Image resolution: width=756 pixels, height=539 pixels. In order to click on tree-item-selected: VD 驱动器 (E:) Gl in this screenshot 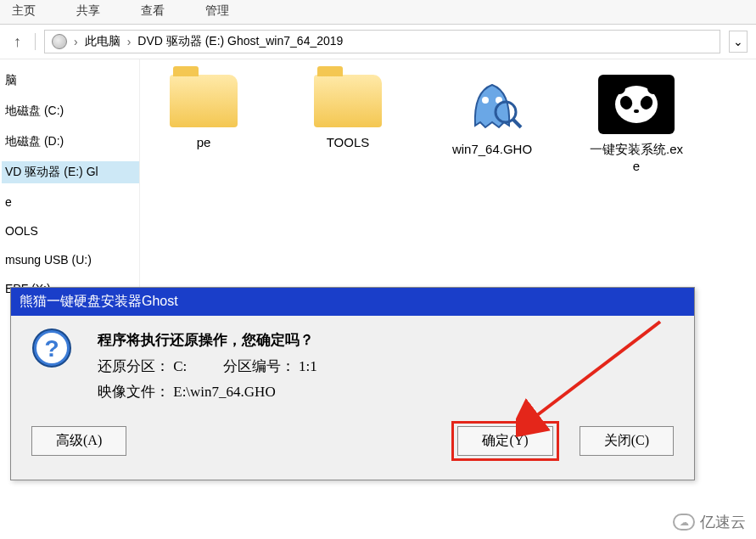, I will do `click(70, 172)`.